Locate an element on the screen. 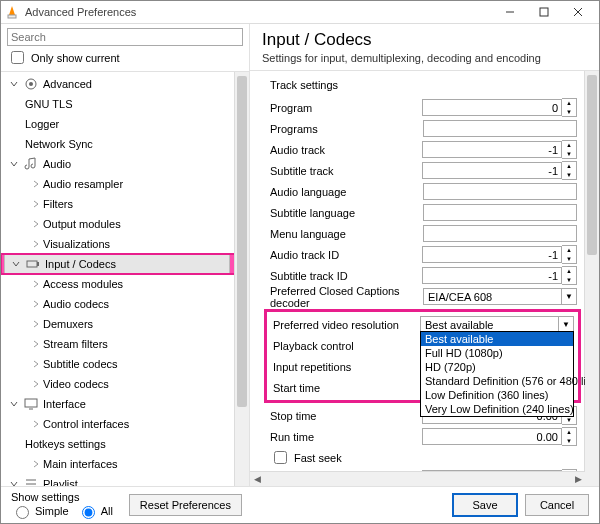 The height and width of the screenshot is (524, 600). audio-track-field is located at coordinates (492, 150).